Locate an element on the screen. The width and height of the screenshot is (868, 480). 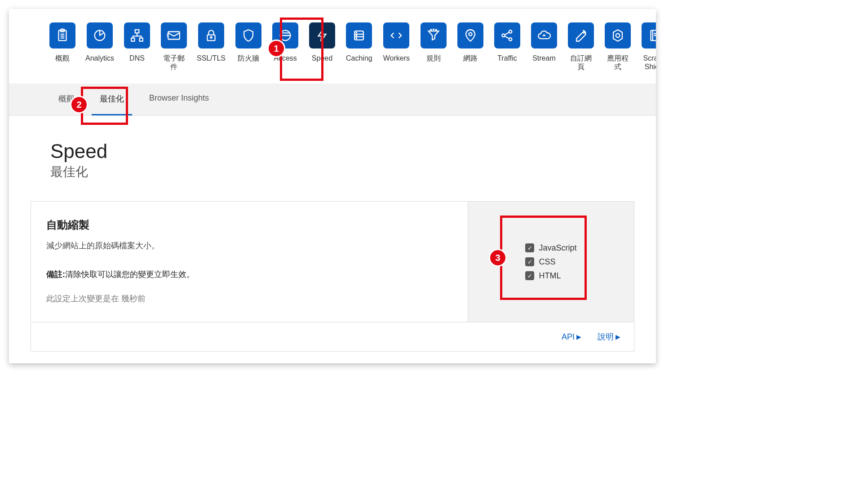
nav-item-caching: Caching is located at coordinates (359, 47).